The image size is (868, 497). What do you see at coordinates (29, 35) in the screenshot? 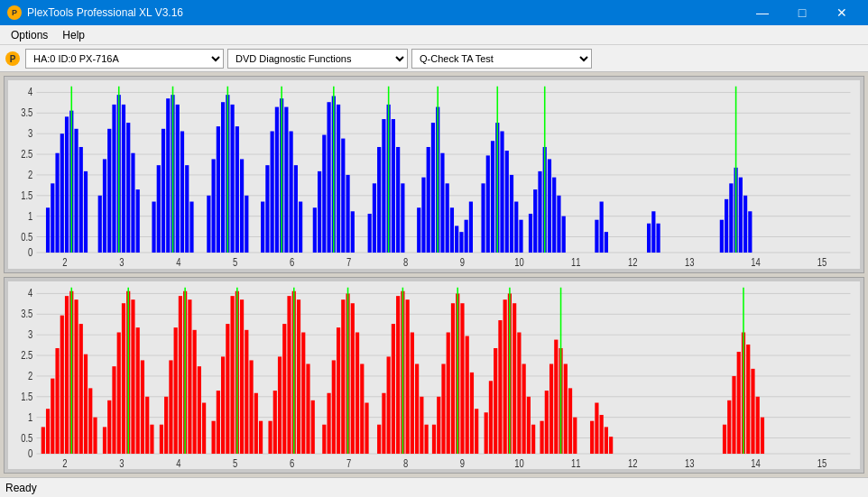
I see `menu-options: Options` at bounding box center [29, 35].